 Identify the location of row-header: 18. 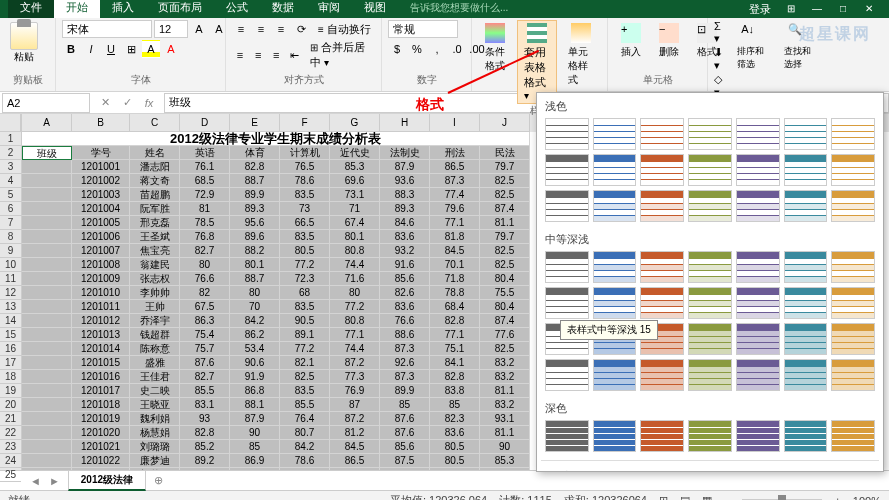
(10, 377).